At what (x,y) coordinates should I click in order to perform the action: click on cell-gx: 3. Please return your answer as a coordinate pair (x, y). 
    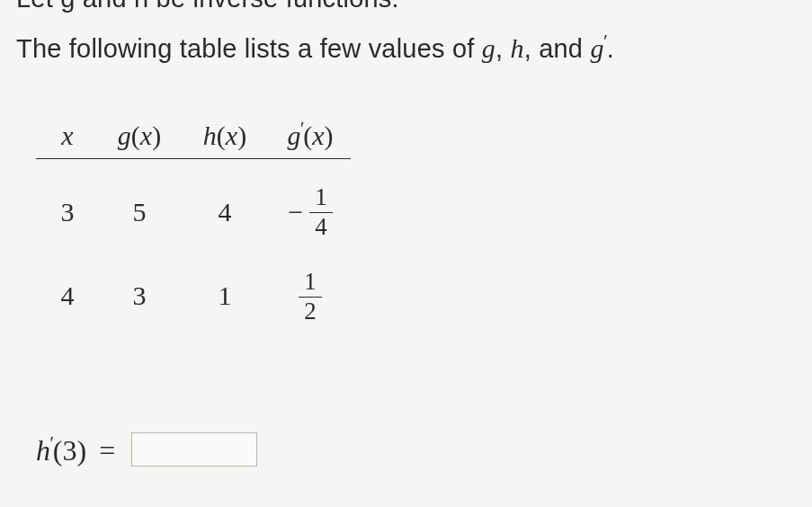
    Looking at the image, I should click on (139, 296).